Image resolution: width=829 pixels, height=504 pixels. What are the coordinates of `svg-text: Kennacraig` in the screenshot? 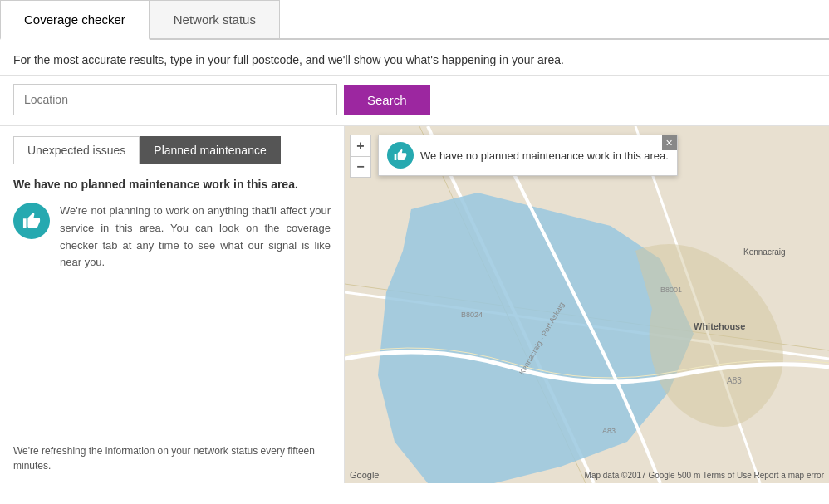 It's located at (764, 252).